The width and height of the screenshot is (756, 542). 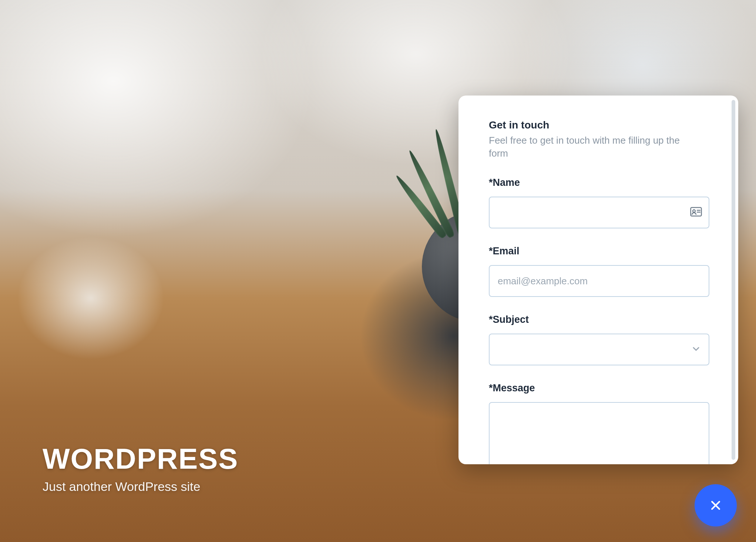 I want to click on subject-label: *Subject, so click(x=599, y=320).